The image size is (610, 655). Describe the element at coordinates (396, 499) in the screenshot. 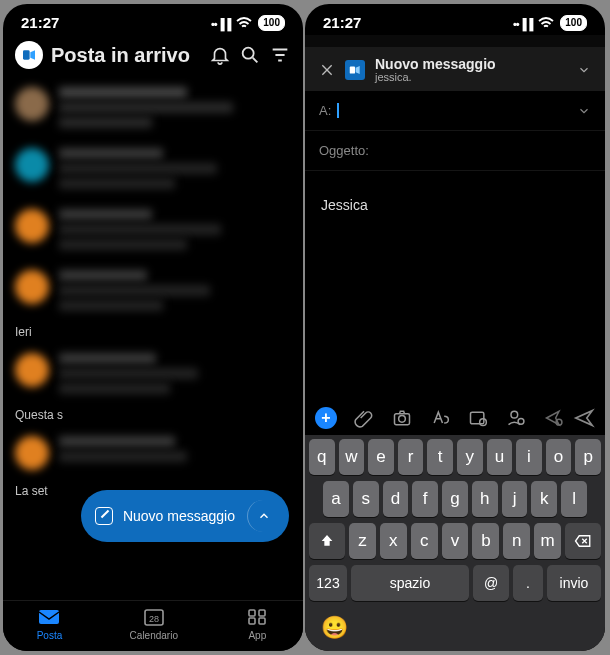

I see `key-d: d` at that location.